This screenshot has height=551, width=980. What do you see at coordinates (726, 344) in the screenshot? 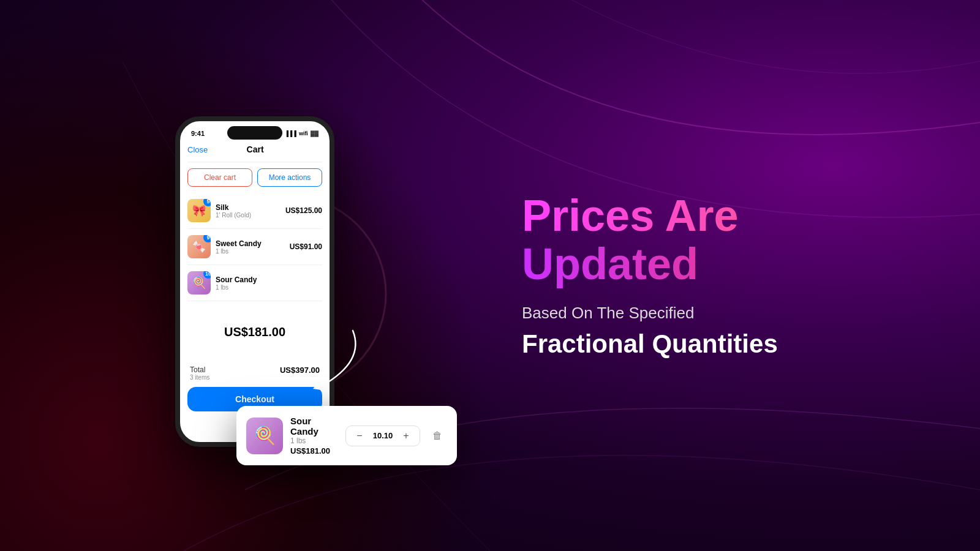
I see `fractional-text: Fractional Quantities` at bounding box center [726, 344].